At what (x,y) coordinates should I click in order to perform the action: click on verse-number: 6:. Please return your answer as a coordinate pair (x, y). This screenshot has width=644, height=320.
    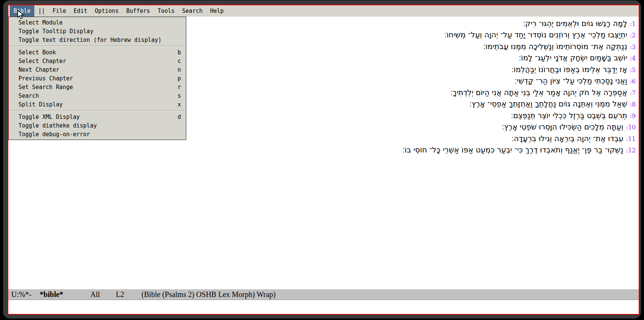
    Looking at the image, I should click on (633, 82).